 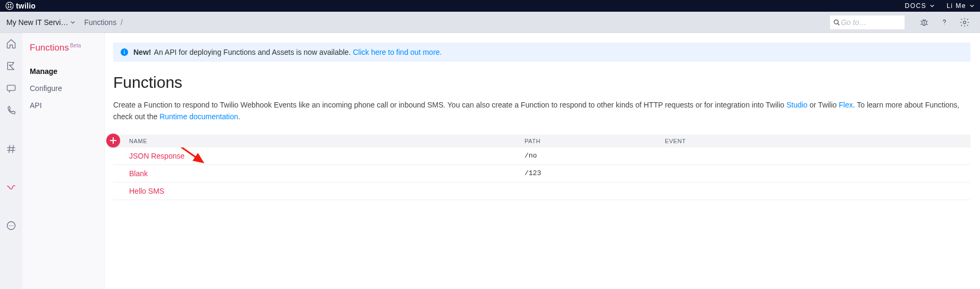 I want to click on project-dropdown: My New IT Servi…, so click(x=41, y=22).